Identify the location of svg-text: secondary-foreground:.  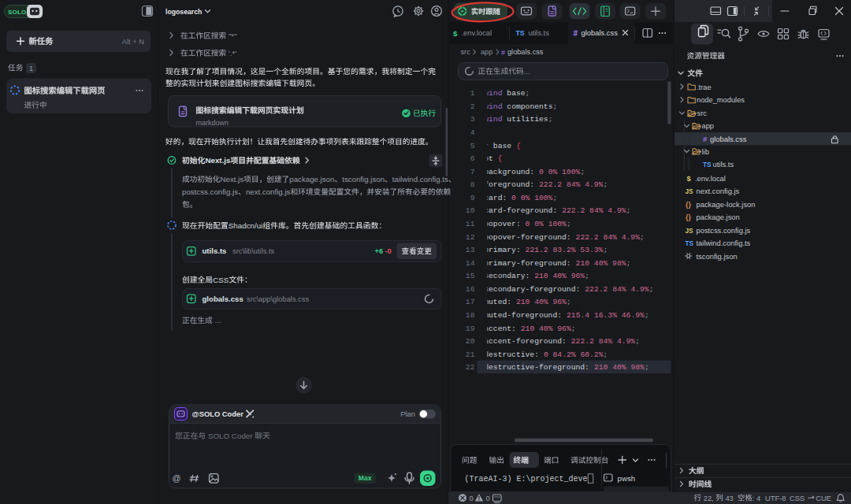
(534, 290).